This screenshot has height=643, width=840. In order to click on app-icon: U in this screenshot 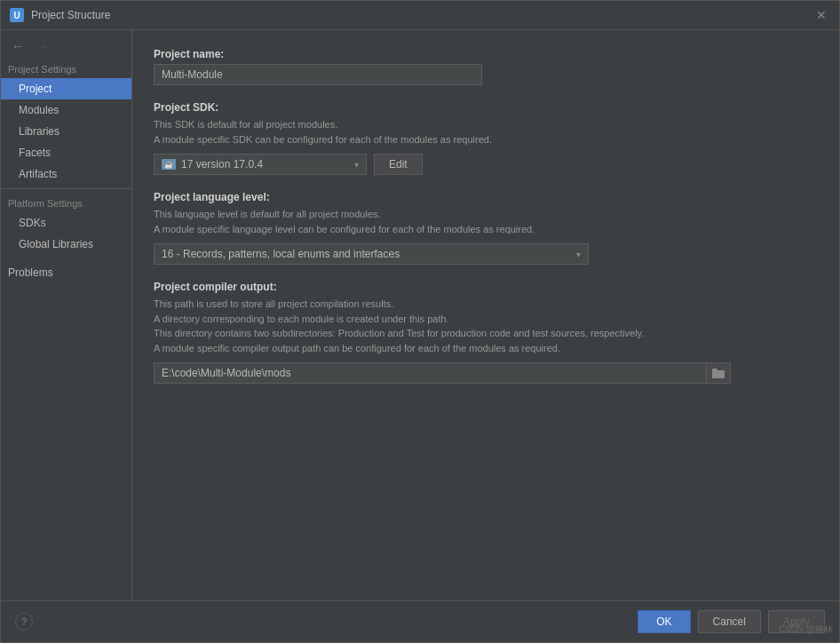, I will do `click(17, 15)`.